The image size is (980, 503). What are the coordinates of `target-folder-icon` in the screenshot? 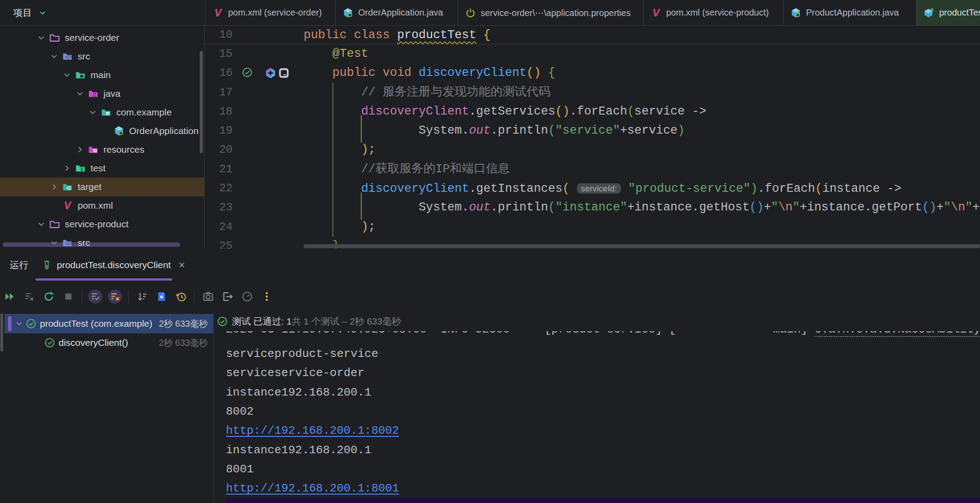 It's located at (67, 187).